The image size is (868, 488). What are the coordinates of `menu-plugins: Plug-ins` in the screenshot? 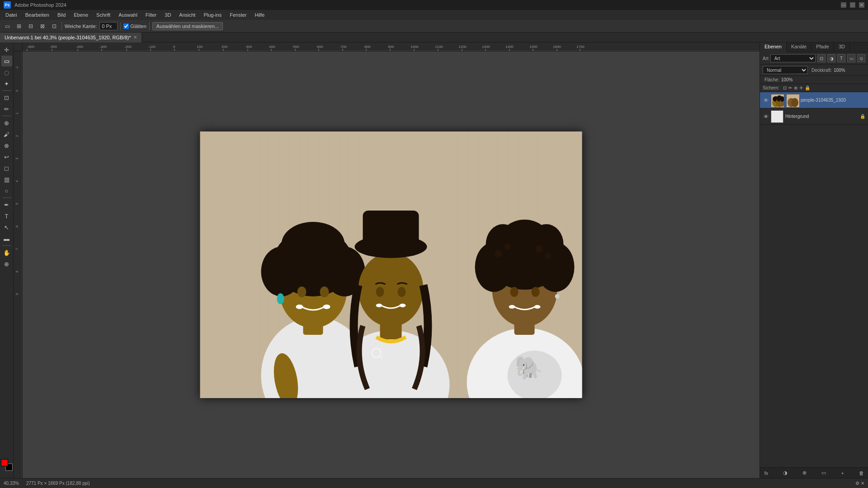 It's located at (212, 15).